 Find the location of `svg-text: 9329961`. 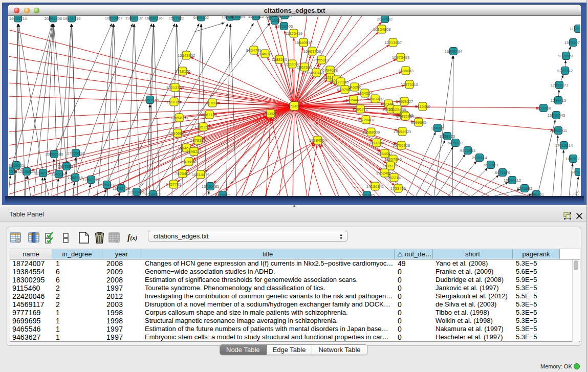

svg-text: 9329961 is located at coordinates (566, 56).